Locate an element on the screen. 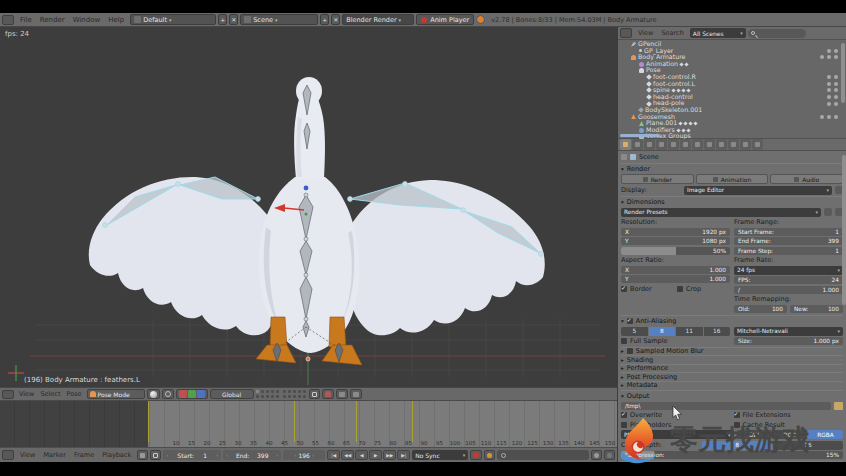 The height and width of the screenshot is (476, 846). pin-icon is located at coordinates (624, 157).